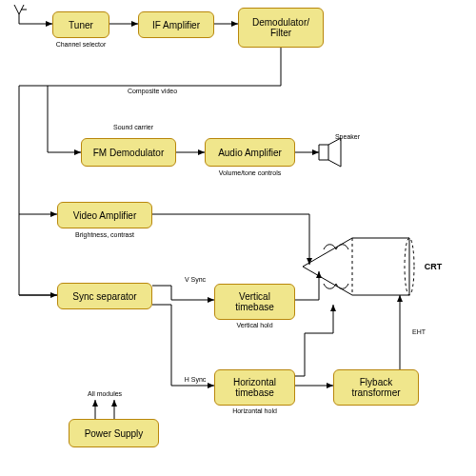  What do you see at coordinates (105, 394) in the screenshot?
I see `all-modules-label: All modules` at bounding box center [105, 394].